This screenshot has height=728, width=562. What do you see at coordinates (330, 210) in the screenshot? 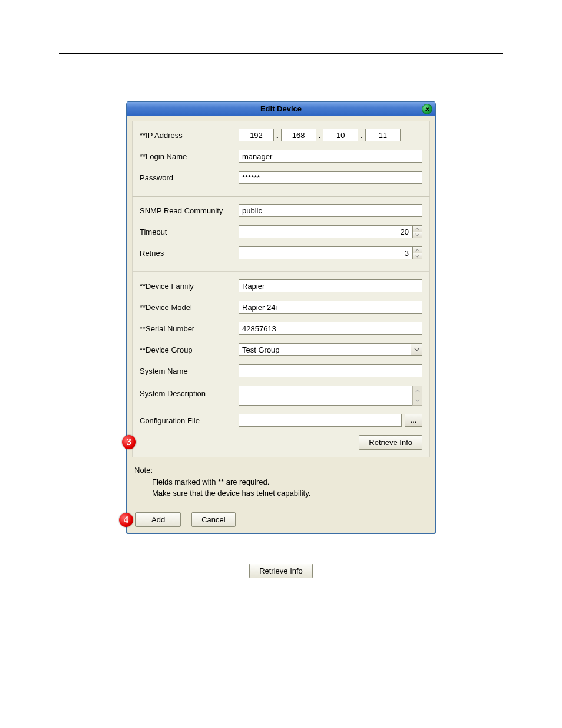
I see `snmp-input` at bounding box center [330, 210].